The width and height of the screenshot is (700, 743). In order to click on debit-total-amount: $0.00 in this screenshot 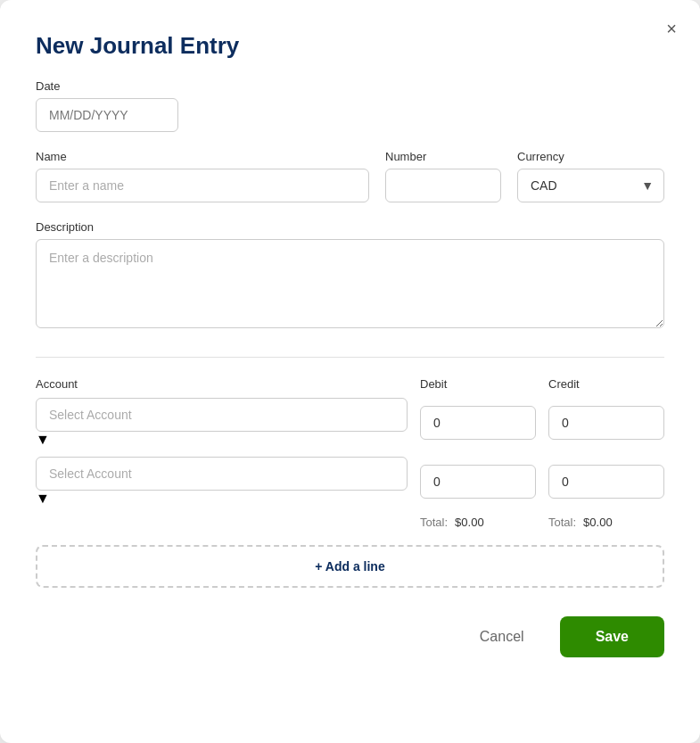, I will do `click(469, 523)`.